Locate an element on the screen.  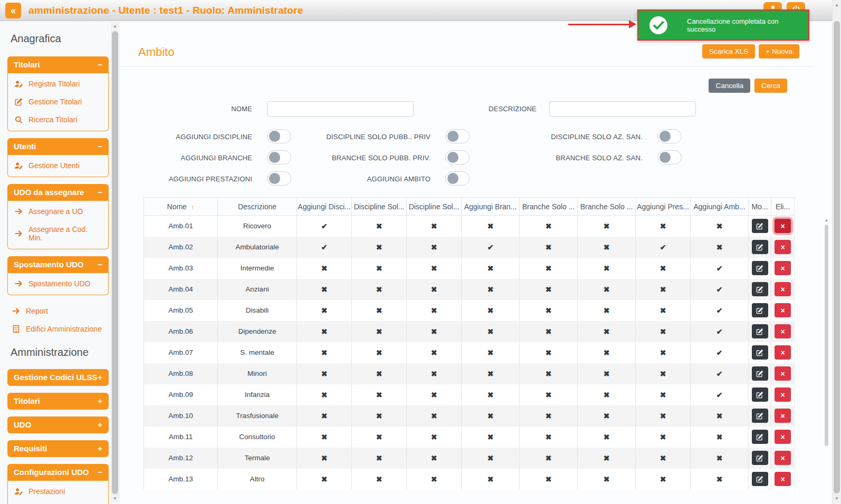
column-header: Aggiungi Amb... is located at coordinates (720, 207).